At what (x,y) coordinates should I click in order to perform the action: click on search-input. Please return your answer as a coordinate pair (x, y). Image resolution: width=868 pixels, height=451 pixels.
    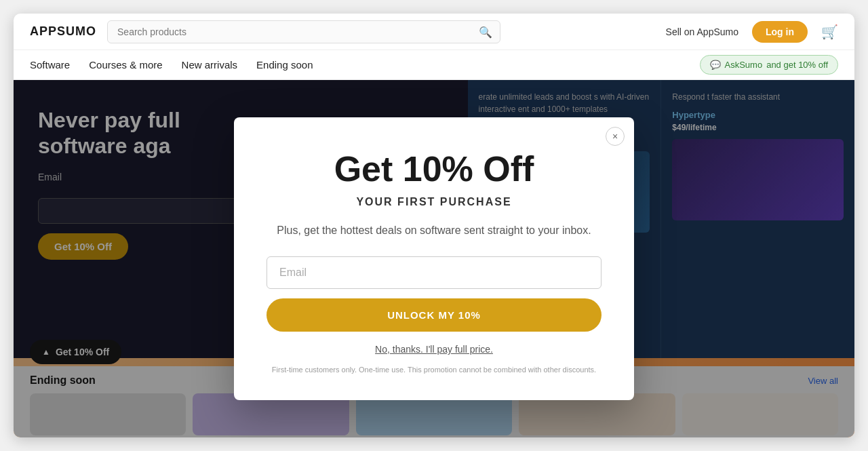
    Looking at the image, I should click on (304, 32).